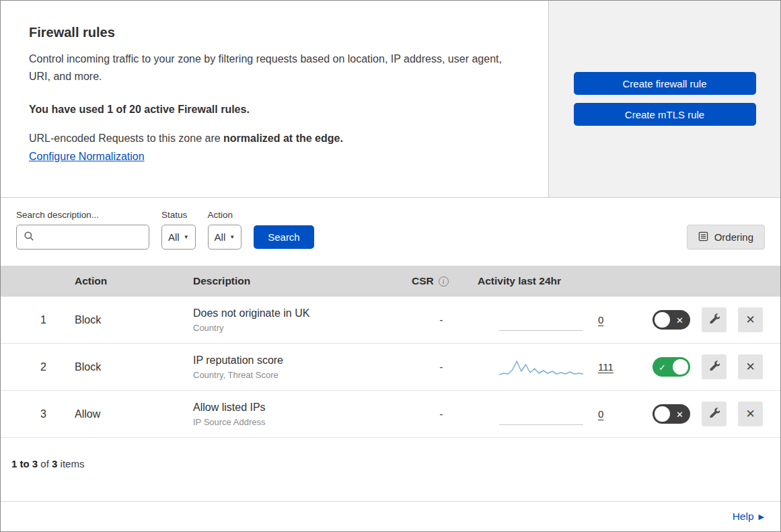 This screenshot has width=781, height=532. I want to click on search-icon, so click(29, 237).